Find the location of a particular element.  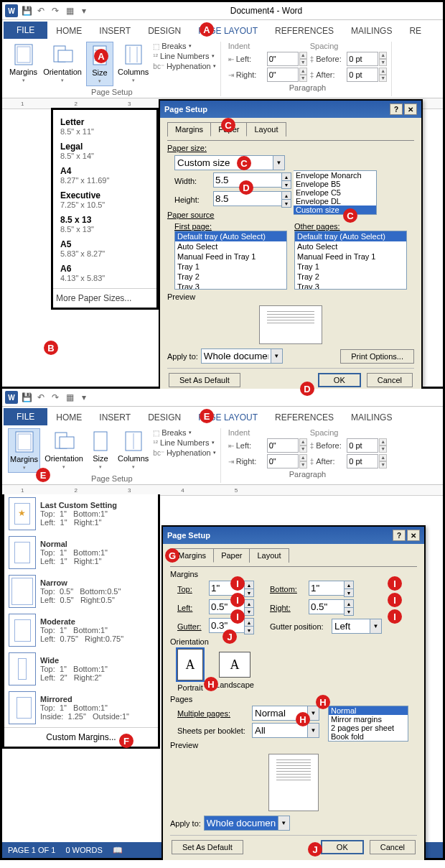

margin-left-input: ▲▼ is located at coordinates (231, 608).